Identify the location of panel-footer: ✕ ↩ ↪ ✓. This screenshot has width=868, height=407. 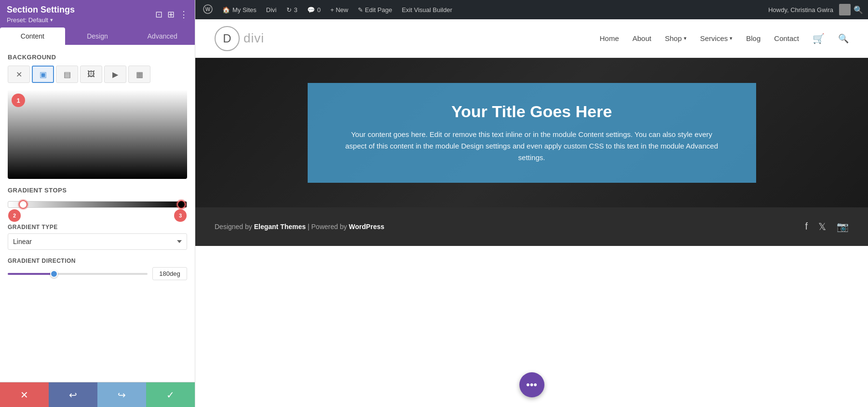
(97, 394).